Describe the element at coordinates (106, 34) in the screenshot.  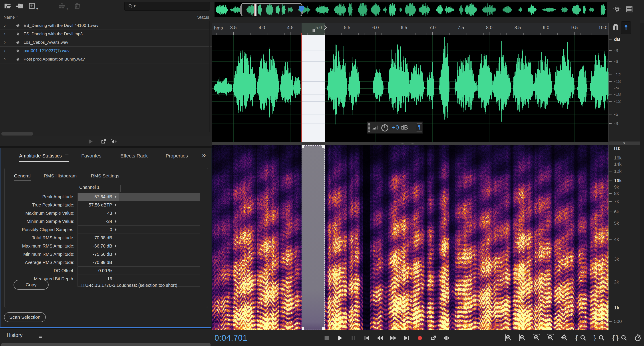
I see `file-row: ›ES_Dancing with the Devil.mp3` at that location.